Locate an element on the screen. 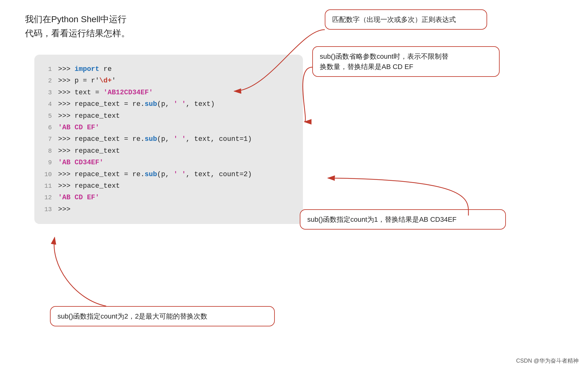 This screenshot has width=588, height=372. annotation-count2-box: sub()函数指定count为2，2是最大可能的替换次数 is located at coordinates (162, 316).